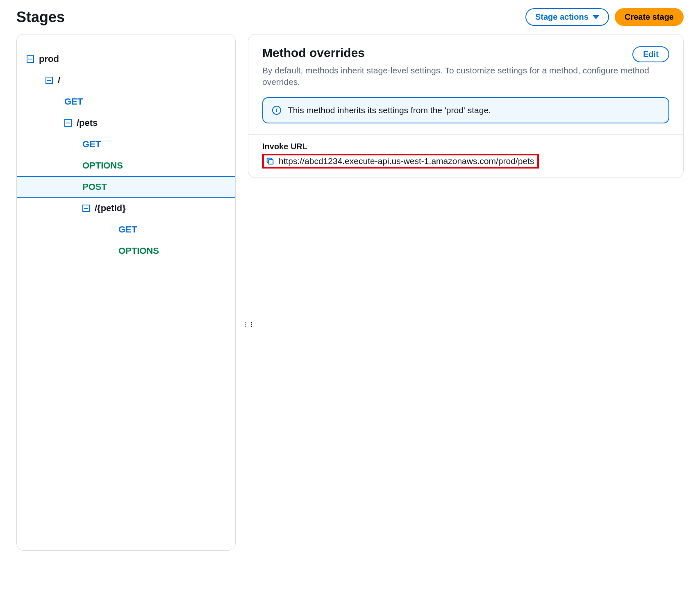 Image resolution: width=700 pixels, height=606 pixels. What do you see at coordinates (401, 161) in the screenshot?
I see `invoke-url-row: https://abcd1234.execute-api.us-west-1.a…` at bounding box center [401, 161].